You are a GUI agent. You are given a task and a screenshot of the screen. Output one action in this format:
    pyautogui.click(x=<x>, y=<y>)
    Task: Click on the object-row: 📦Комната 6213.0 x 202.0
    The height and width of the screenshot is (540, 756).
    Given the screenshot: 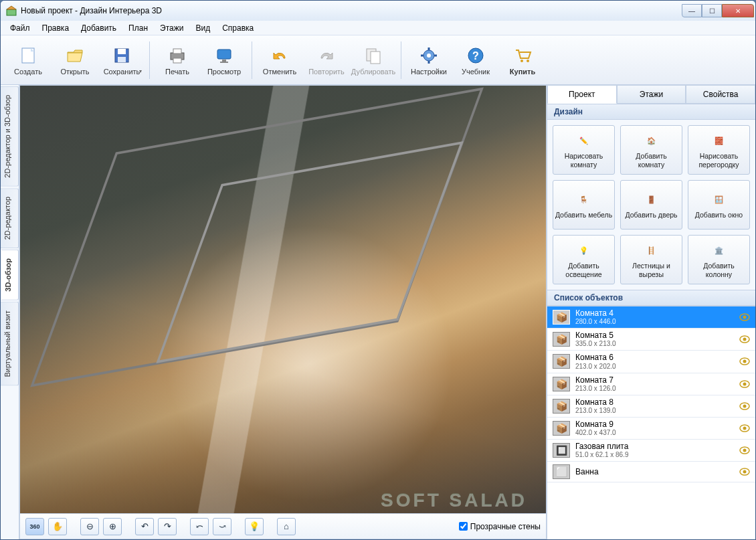 What is the action you would take?
    pyautogui.click(x=652, y=361)
    